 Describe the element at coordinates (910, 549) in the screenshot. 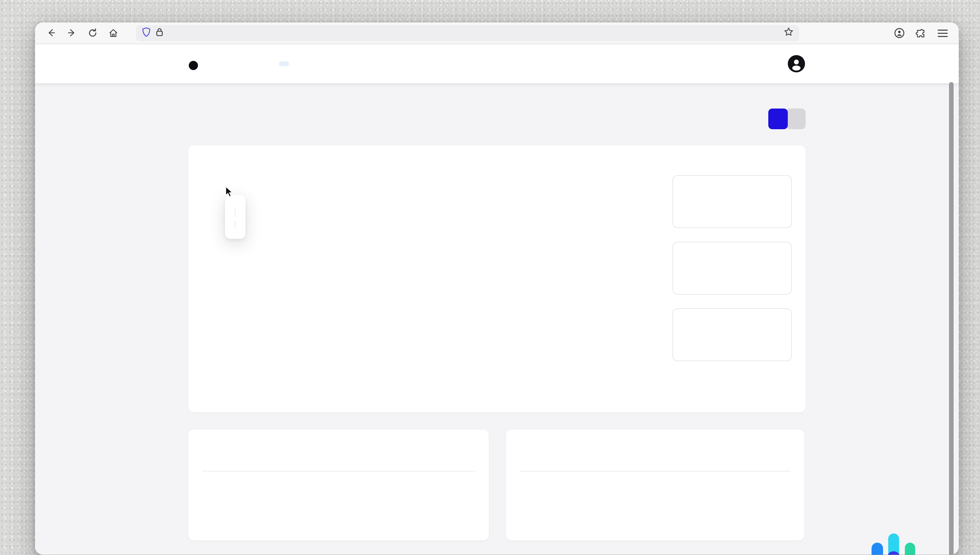

I see `loader-bar-green` at that location.